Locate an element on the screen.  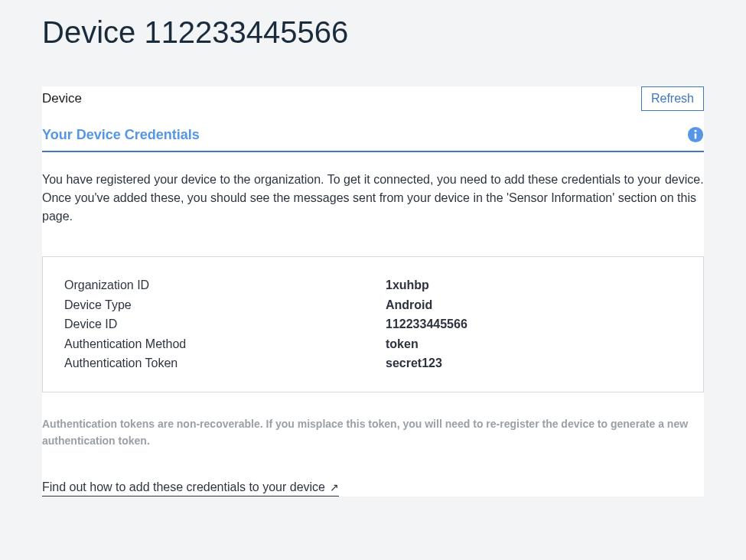
credential-value: token is located at coordinates (402, 344).